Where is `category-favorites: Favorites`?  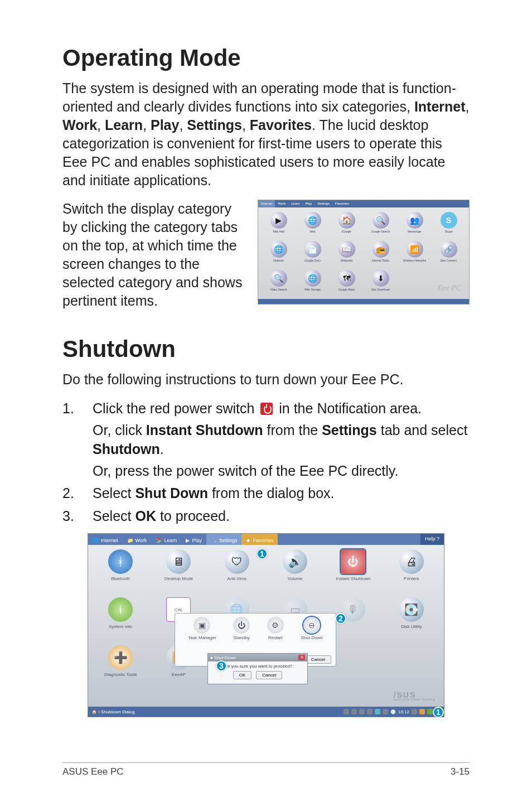 category-favorites: Favorites is located at coordinates (281, 125).